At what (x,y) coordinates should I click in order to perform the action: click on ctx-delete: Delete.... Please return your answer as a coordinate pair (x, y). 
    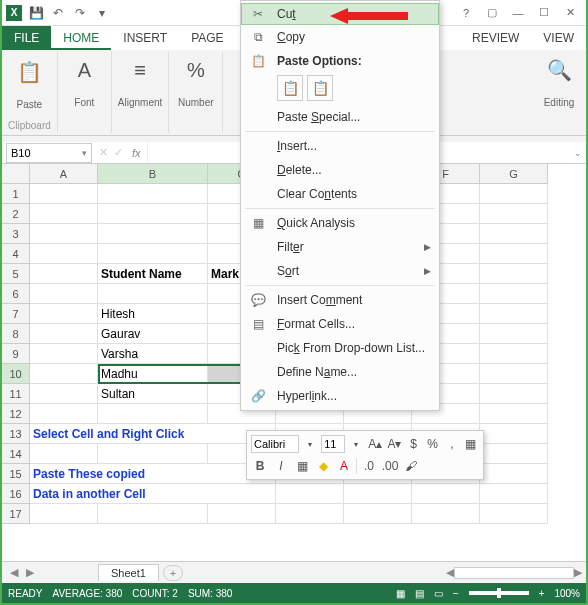
    Looking at the image, I should click on (340, 170).